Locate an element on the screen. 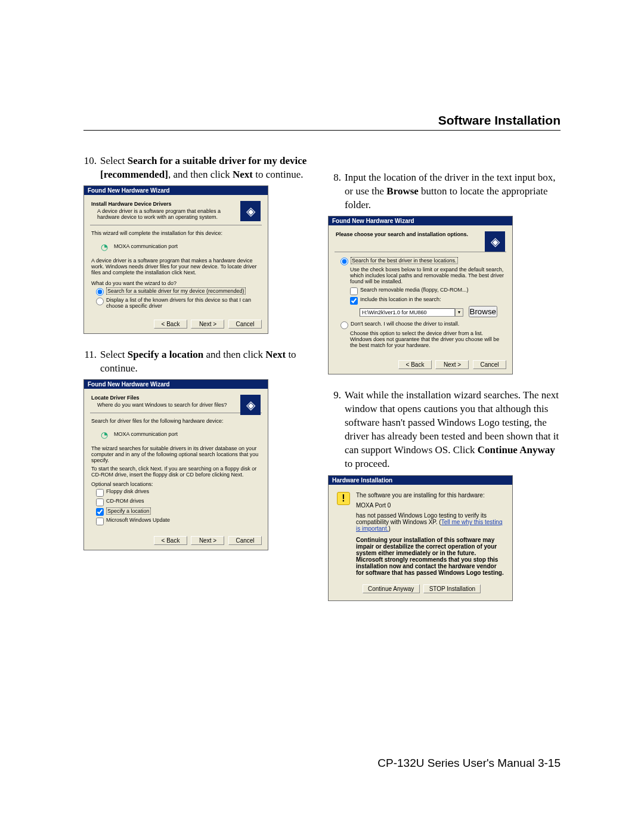  step-8: 8. Input the location of the driver in t… is located at coordinates (444, 192).